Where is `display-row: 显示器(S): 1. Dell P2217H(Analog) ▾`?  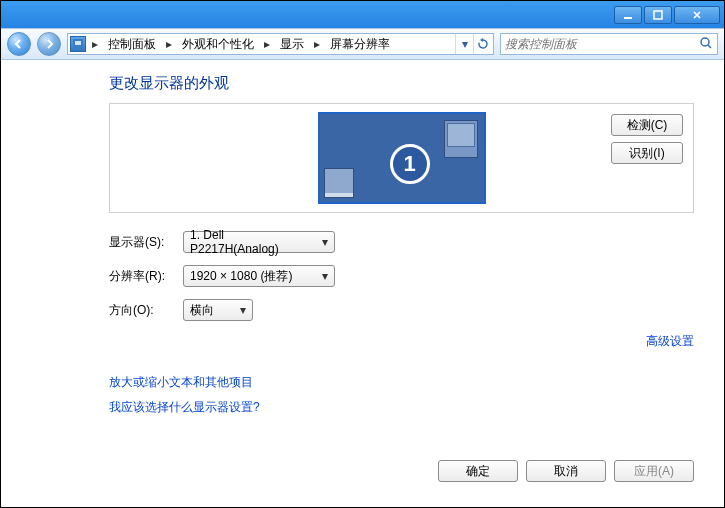
display-row: 显示器(S): 1. Dell P2217H(Analog) ▾ is located at coordinates (402, 242).